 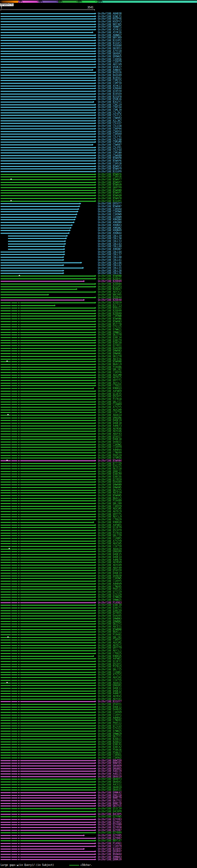 What do you see at coordinates (110, 83) in the screenshot?
I see `hit-label: UniRef100_C1MT59` at bounding box center [110, 83].